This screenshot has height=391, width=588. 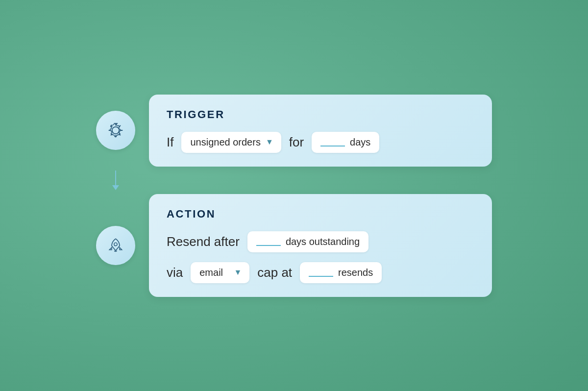 What do you see at coordinates (341, 272) in the screenshot?
I see `resends-input-box: resends` at bounding box center [341, 272].